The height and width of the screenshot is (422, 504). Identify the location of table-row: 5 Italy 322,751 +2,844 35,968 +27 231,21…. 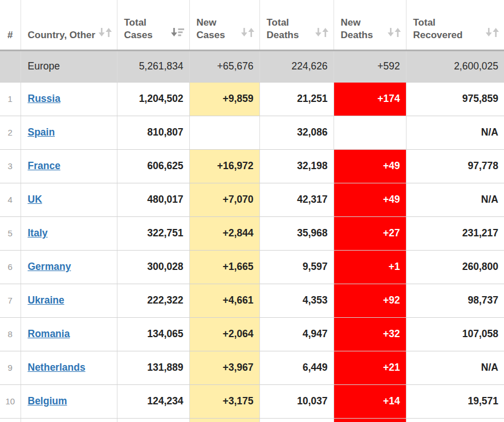
(252, 233).